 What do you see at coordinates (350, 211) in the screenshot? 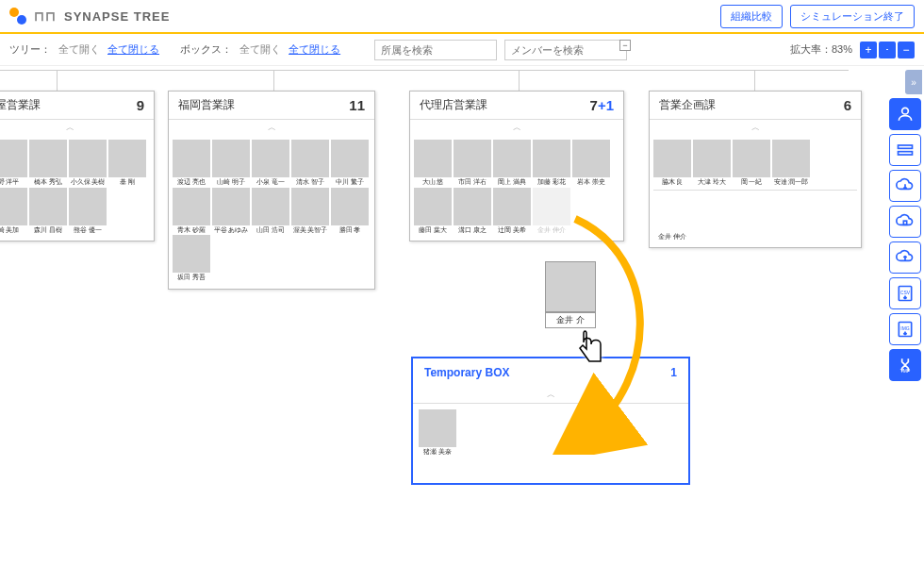
I see `member: 勝田 孝` at bounding box center [350, 211].